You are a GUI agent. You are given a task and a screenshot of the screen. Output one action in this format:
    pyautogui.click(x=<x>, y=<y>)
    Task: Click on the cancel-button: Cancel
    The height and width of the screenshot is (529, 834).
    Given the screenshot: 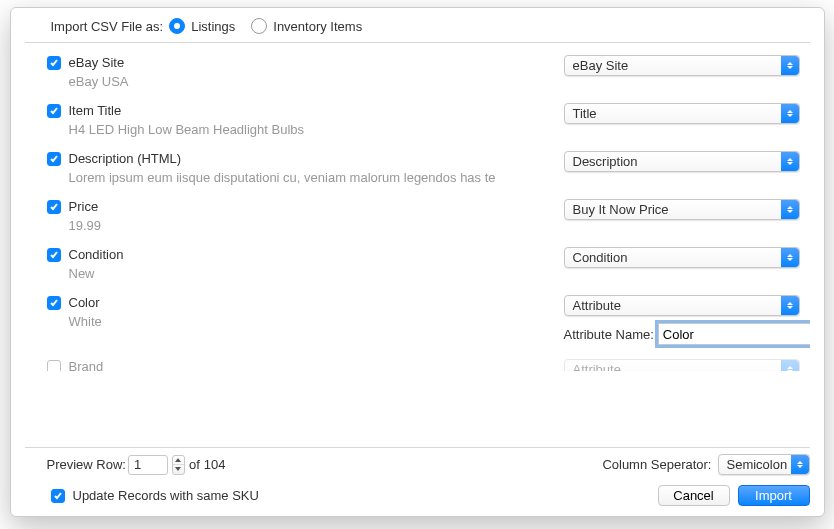 What is the action you would take?
    pyautogui.click(x=694, y=496)
    